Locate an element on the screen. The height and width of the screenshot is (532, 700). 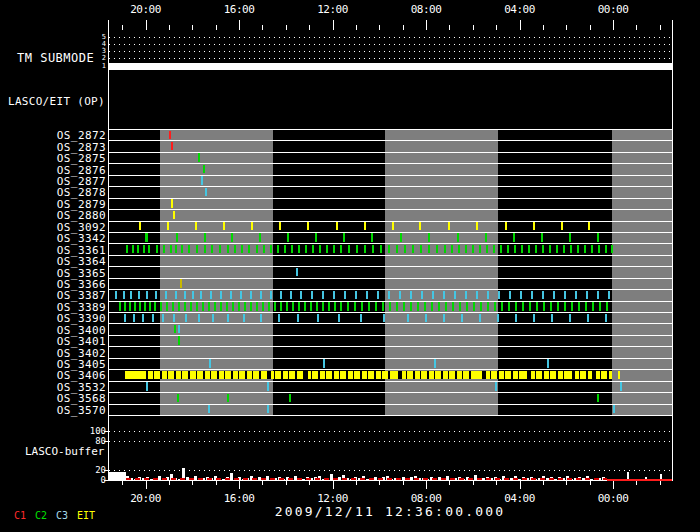
bottom-time-label: 20:00 is located at coordinates (146, 498).